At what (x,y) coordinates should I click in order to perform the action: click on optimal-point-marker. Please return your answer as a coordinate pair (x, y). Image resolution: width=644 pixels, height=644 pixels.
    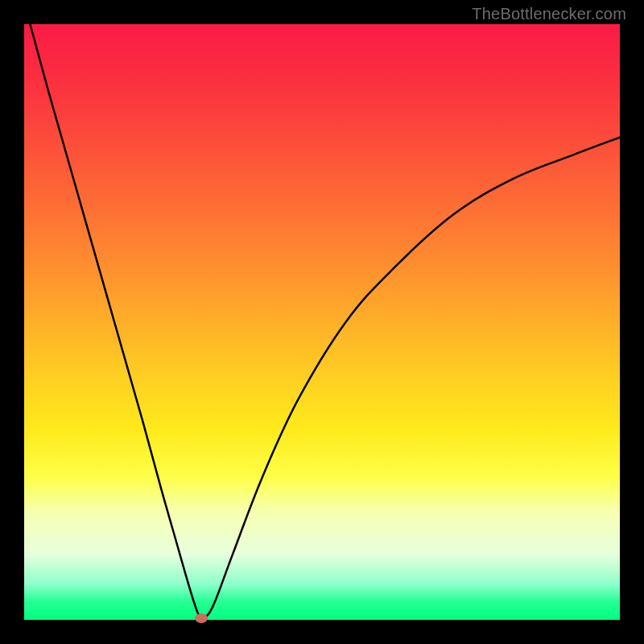
    Looking at the image, I should click on (201, 618).